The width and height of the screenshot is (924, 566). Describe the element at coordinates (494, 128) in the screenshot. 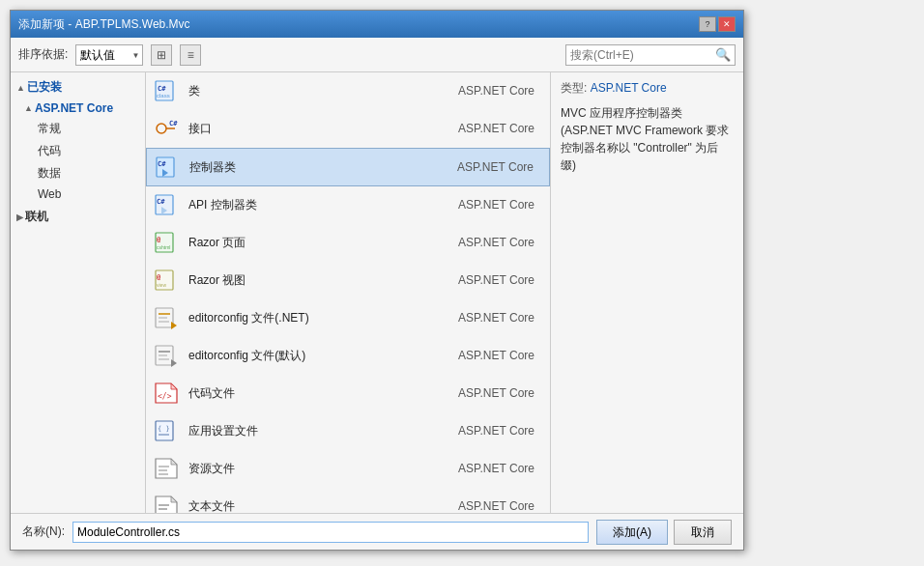

I see `item-category-interface: ASP.NET Core` at that location.